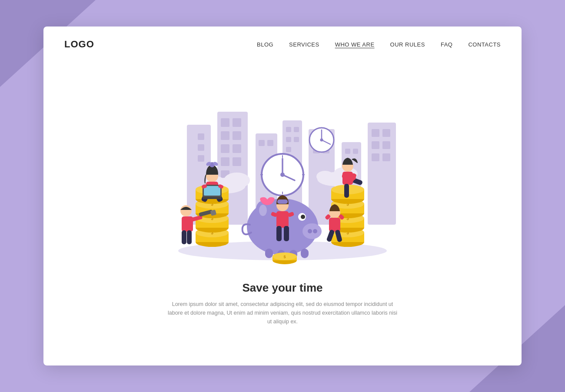 The height and width of the screenshot is (392, 565). I want to click on navbar: LOGO BLOG SERVICES WHO WE ARE OUR RULES …, so click(282, 43).